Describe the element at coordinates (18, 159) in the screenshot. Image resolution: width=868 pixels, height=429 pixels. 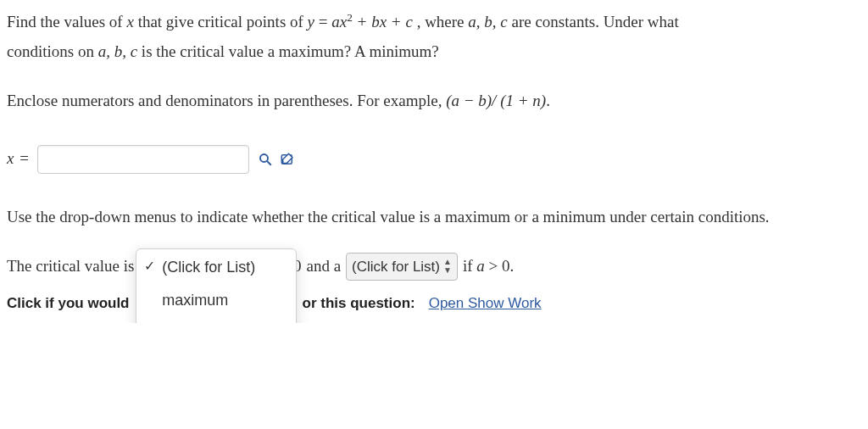
I see `input-label: x =` at that location.